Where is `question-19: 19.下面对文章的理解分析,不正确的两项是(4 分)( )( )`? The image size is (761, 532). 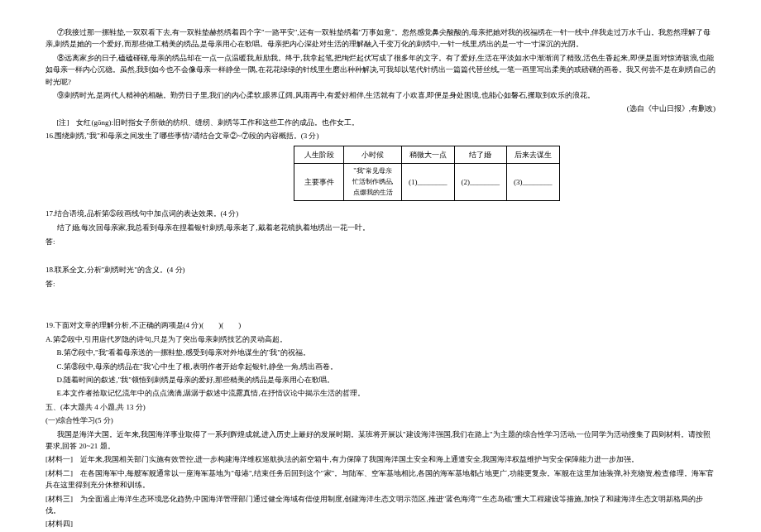
question-19: 19.下面对文章的理解分析,不正确的两项是(4 分)( )( ) is located at coordinates (380, 325).